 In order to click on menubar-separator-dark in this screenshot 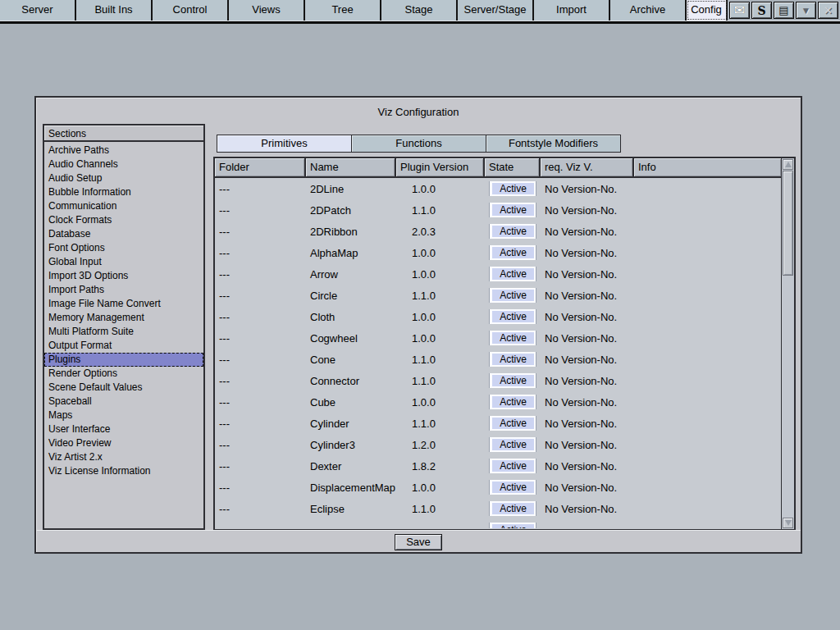, I will do `click(420, 23)`.